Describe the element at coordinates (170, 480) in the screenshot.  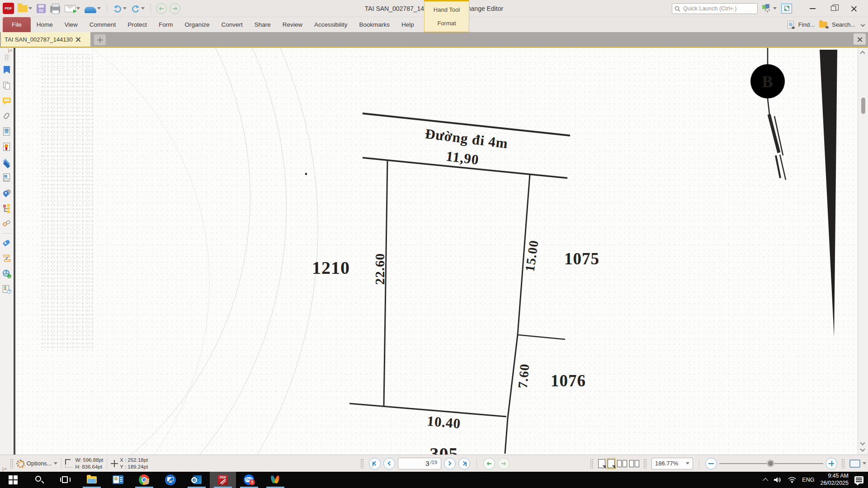
I see `remote-app-button` at that location.